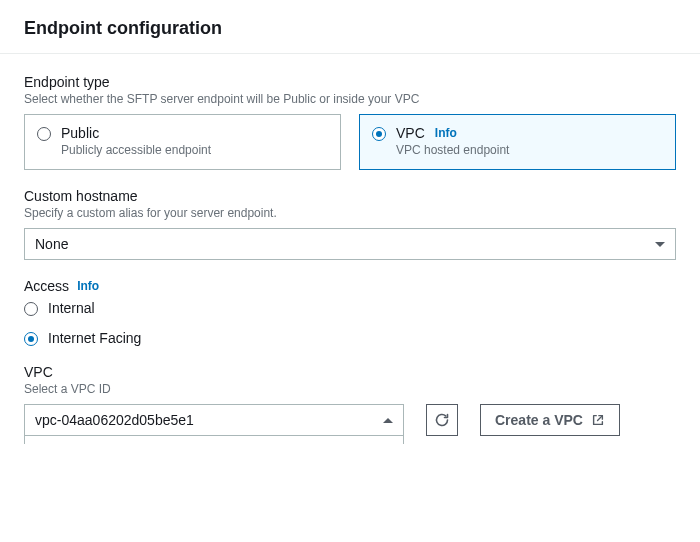 Image resolution: width=700 pixels, height=542 pixels. Describe the element at coordinates (350, 389) in the screenshot. I see `vpc-description: Select a VPC ID` at that location.